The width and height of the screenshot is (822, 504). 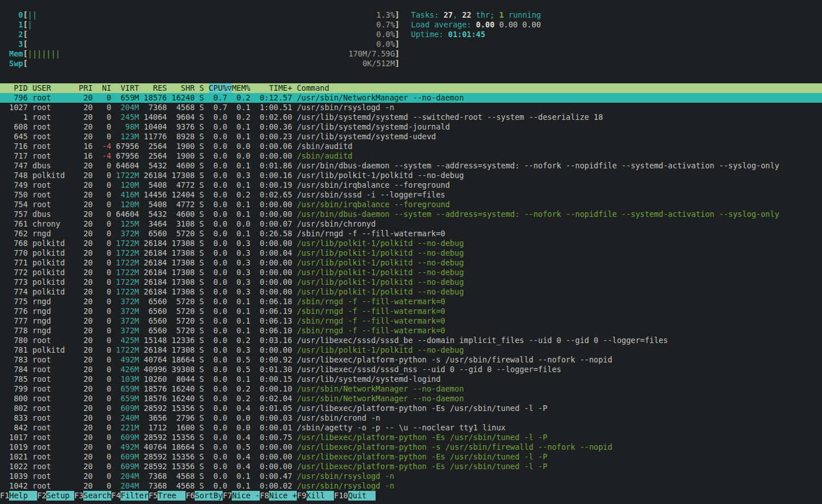 I want to click on cell-time: 0:06.10, so click(x=274, y=331).